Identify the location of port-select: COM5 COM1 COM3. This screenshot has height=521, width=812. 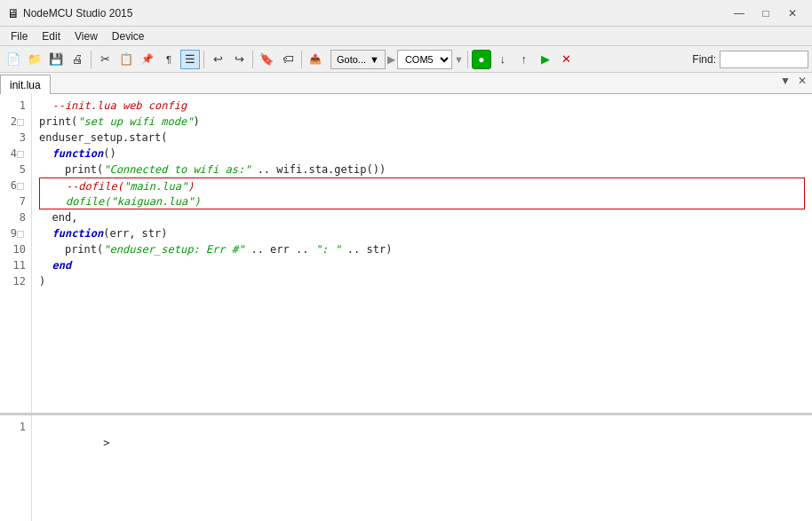
(425, 59).